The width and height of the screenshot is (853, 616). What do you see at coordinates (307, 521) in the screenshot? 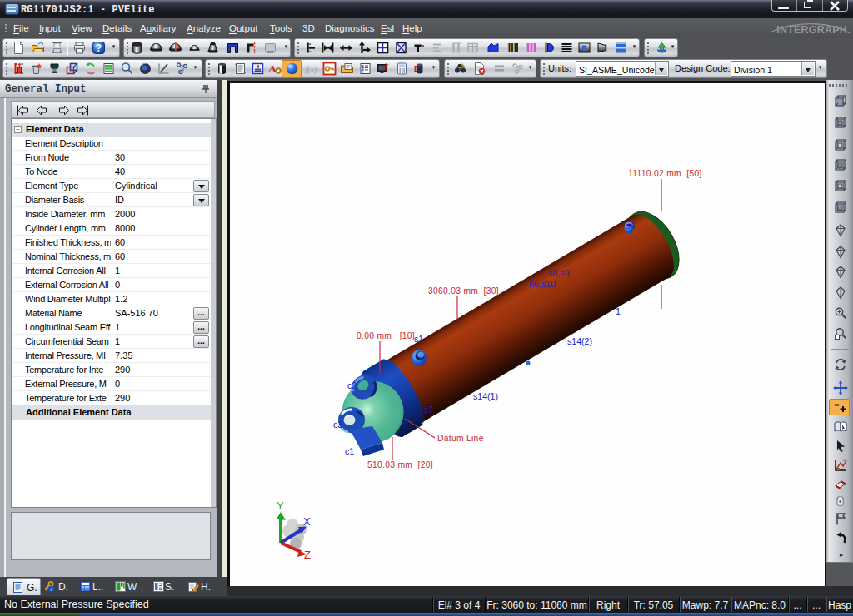
I see `svg-text: X` at bounding box center [307, 521].